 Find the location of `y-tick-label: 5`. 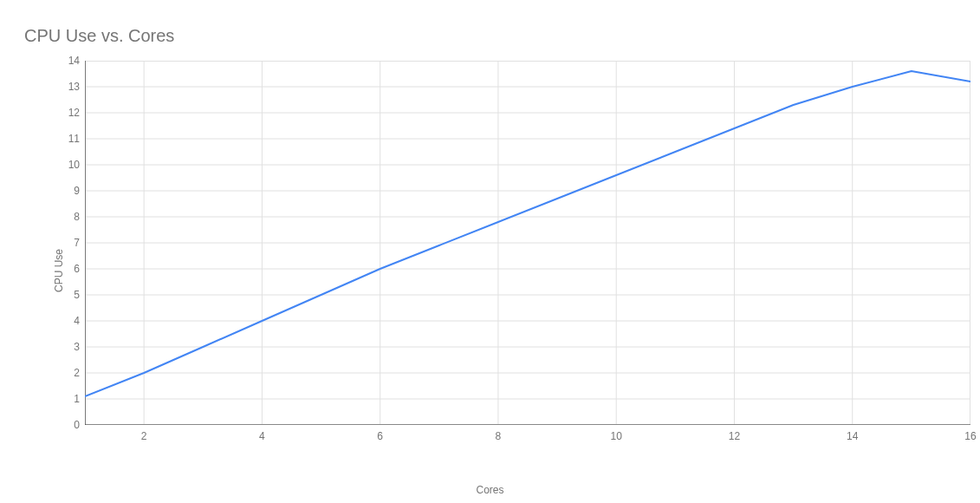

y-tick-label: 5 is located at coordinates (67, 295).